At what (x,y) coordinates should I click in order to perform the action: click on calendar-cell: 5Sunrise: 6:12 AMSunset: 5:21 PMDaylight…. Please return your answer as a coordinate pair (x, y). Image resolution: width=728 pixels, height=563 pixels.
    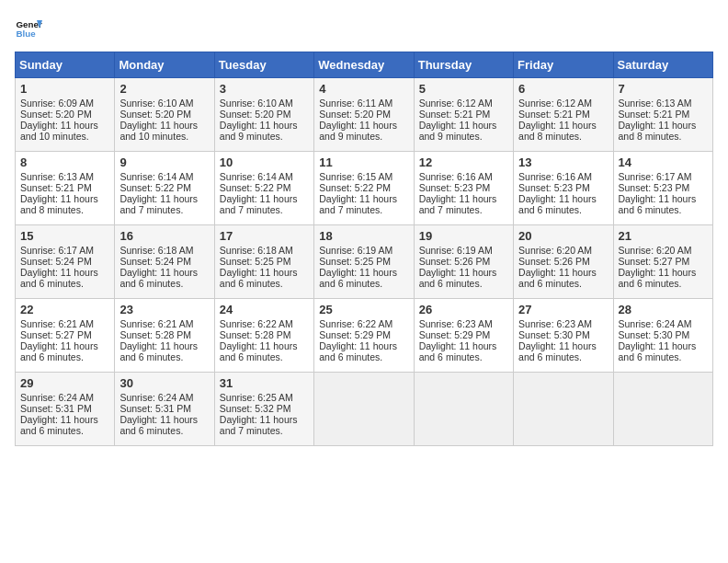
    Looking at the image, I should click on (463, 115).